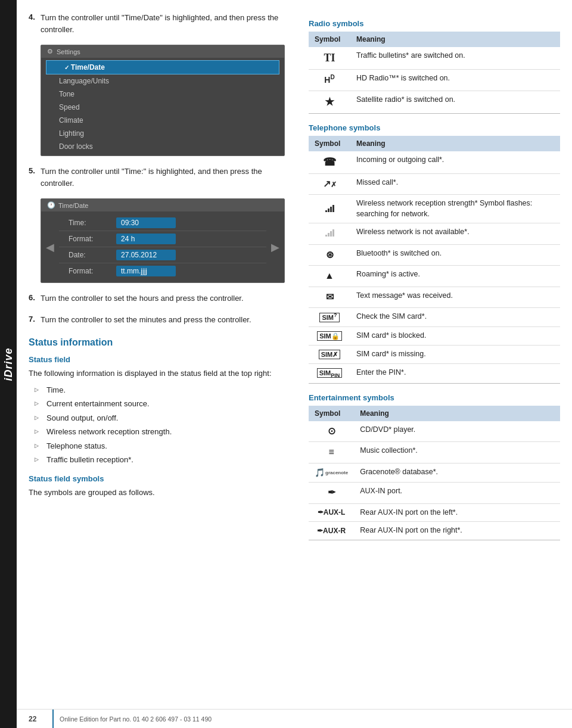 The image size is (572, 728). What do you see at coordinates (434, 354) in the screenshot?
I see `table-row: SIM✗ SIM card* is missing.` at bounding box center [434, 354].